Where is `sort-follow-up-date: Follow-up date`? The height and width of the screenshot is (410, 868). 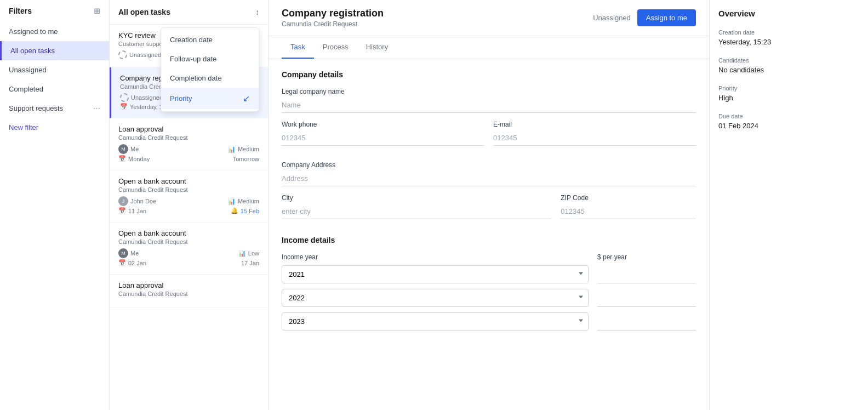
sort-follow-up-date: Follow-up date is located at coordinates (210, 59).